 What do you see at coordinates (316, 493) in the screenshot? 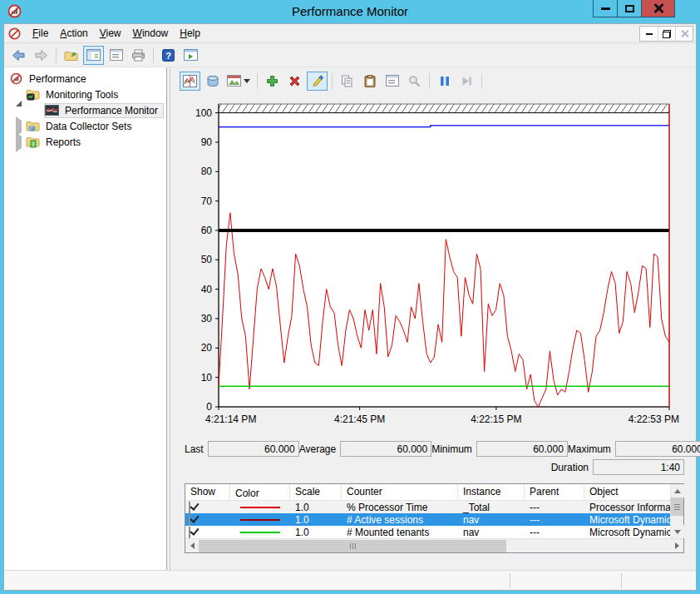
I see `column-header-scale: Scale` at bounding box center [316, 493].